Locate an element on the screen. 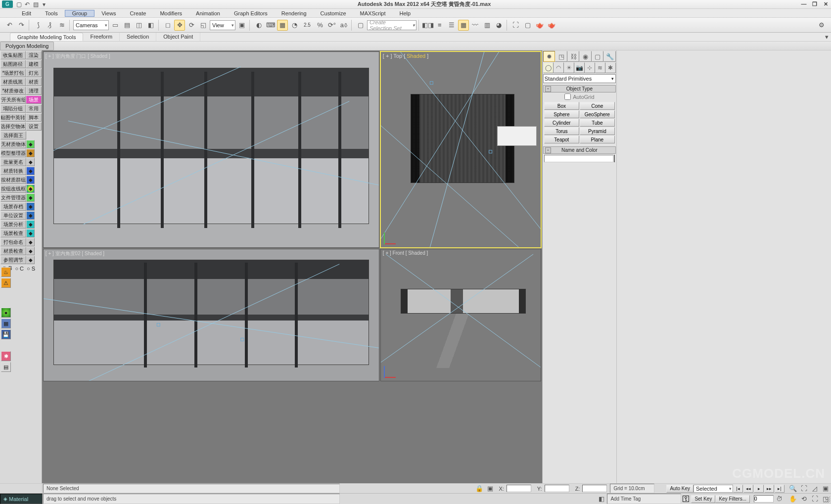  menu-maxscript: MAXScript is located at coordinates (373, 13).